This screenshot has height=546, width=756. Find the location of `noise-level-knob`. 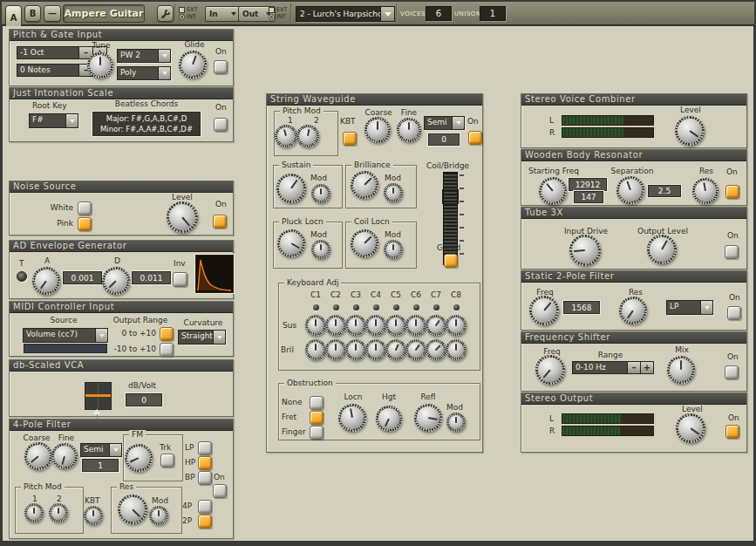

noise-level-knob is located at coordinates (182, 217).